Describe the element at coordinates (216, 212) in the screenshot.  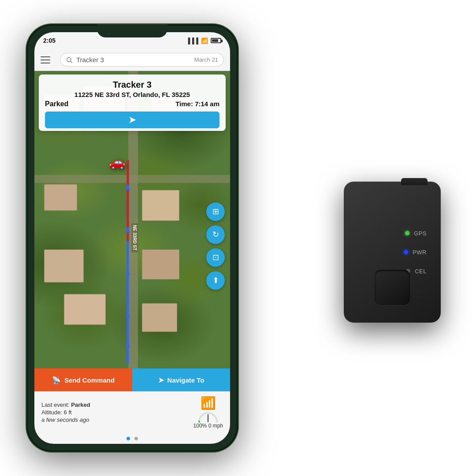
I see `layers-button: ⊞` at that location.